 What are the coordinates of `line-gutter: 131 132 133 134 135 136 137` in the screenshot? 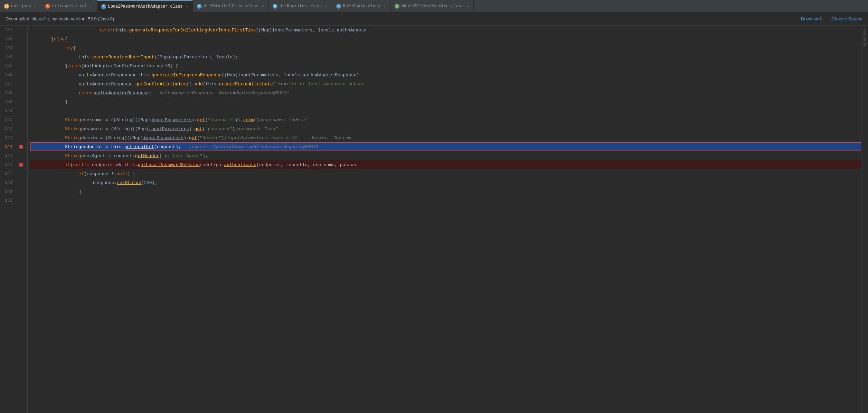 It's located at (14, 219).